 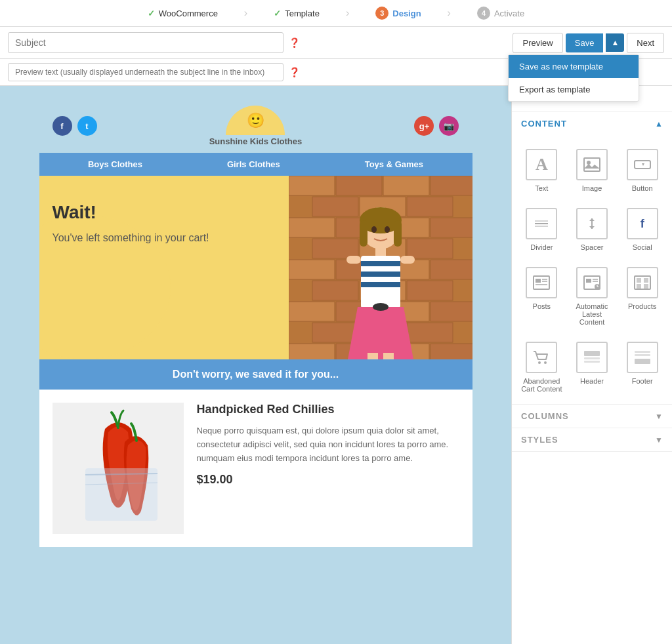 What do you see at coordinates (398, 13) in the screenshot?
I see `step-design: 3 Design` at bounding box center [398, 13].